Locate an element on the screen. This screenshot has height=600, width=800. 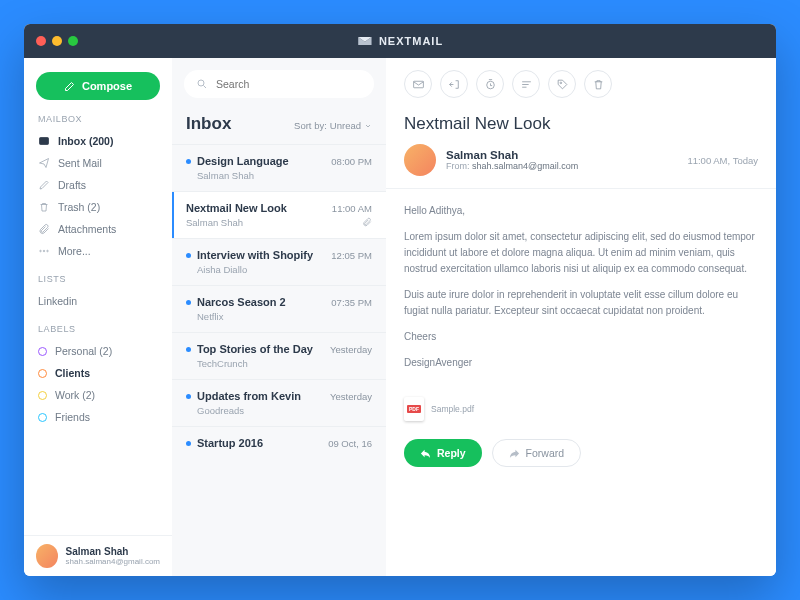
profile-name: Salman Shah is located at coordinates (113, 552).